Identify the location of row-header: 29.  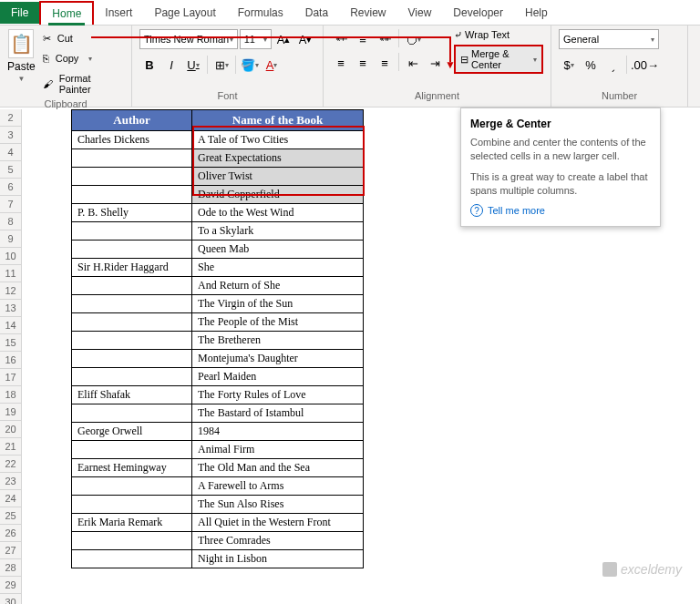
(11, 585).